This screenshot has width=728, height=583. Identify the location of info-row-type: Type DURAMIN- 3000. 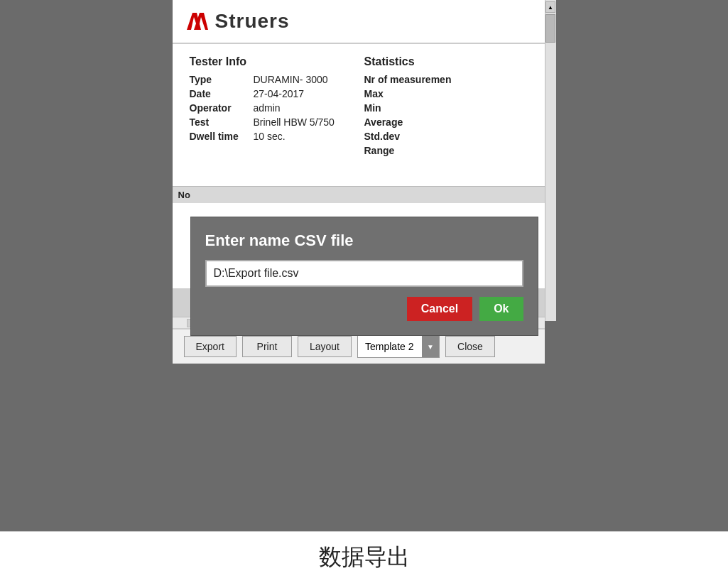
(268, 80).